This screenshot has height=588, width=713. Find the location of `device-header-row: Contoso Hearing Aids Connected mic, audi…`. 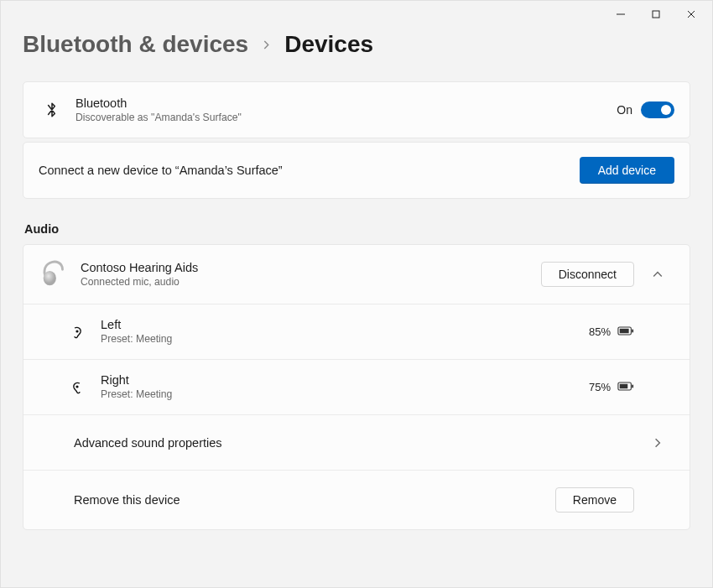

device-header-row: Contoso Hearing Aids Connected mic, audi… is located at coordinates (356, 274).